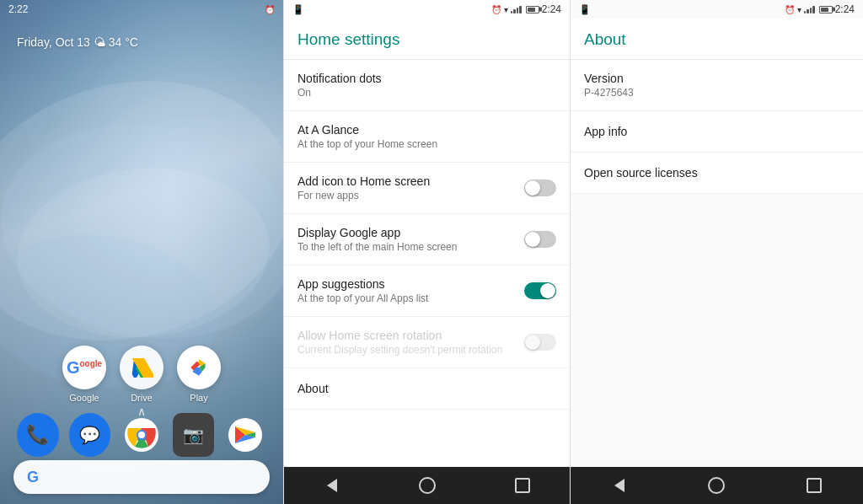 The image size is (863, 504). What do you see at coordinates (84, 367) in the screenshot?
I see `google-app-icon: Google` at bounding box center [84, 367].